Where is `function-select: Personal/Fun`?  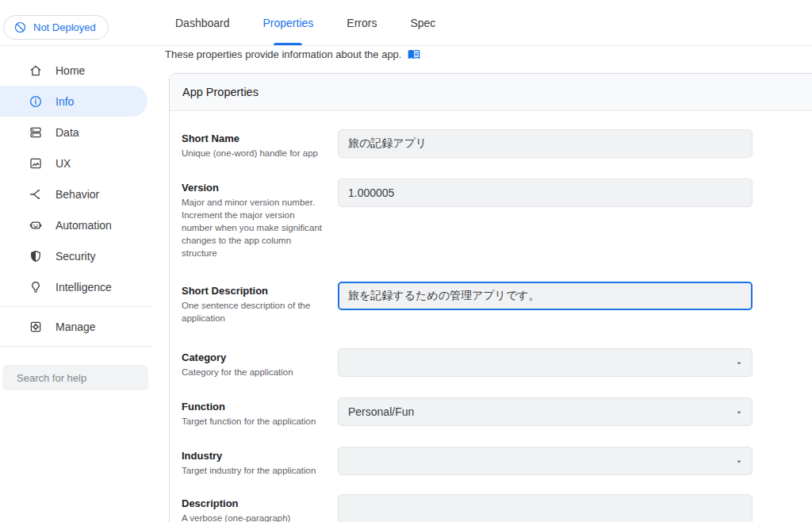 function-select: Personal/Fun is located at coordinates (546, 412).